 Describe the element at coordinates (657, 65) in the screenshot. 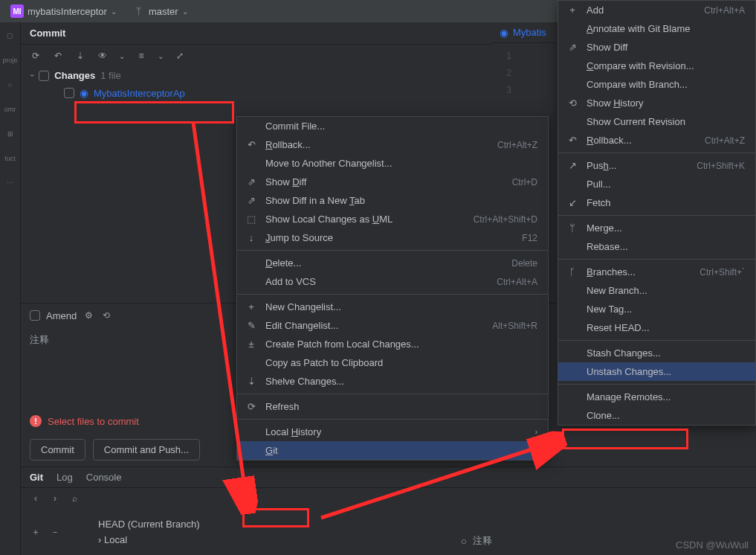

I see `menu-item: Compare with Revision...` at that location.